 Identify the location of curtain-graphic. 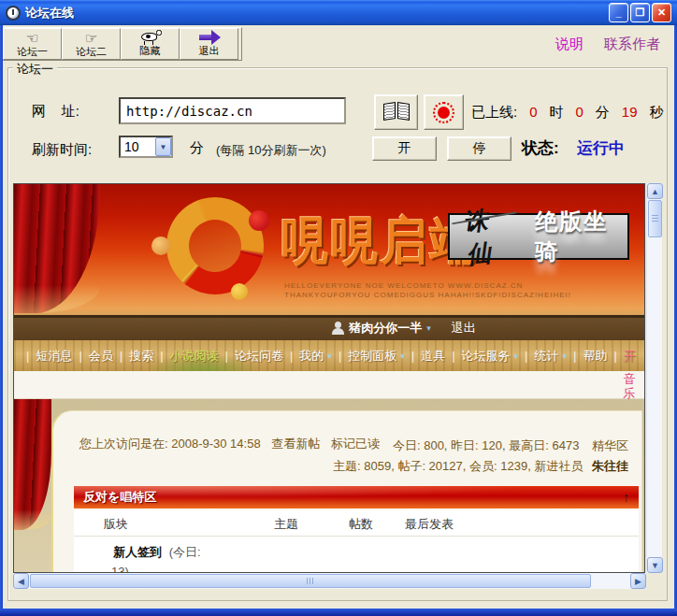
(57, 249).